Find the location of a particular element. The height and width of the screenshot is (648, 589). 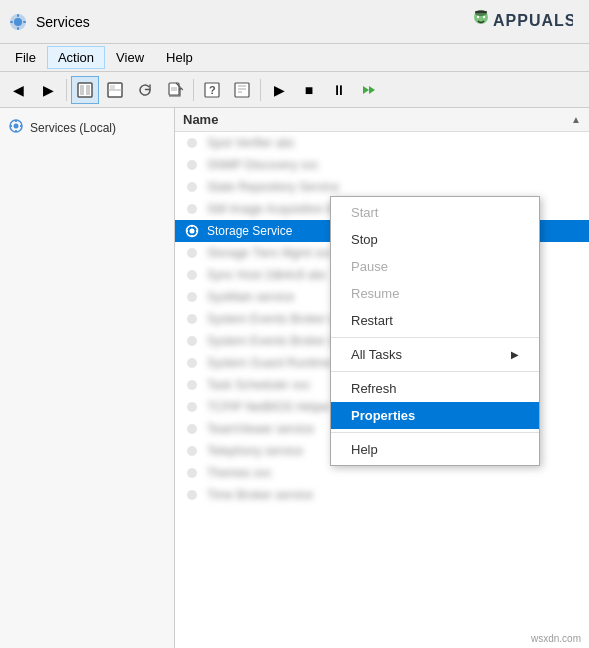

pause-button: ⏸ is located at coordinates (339, 90).